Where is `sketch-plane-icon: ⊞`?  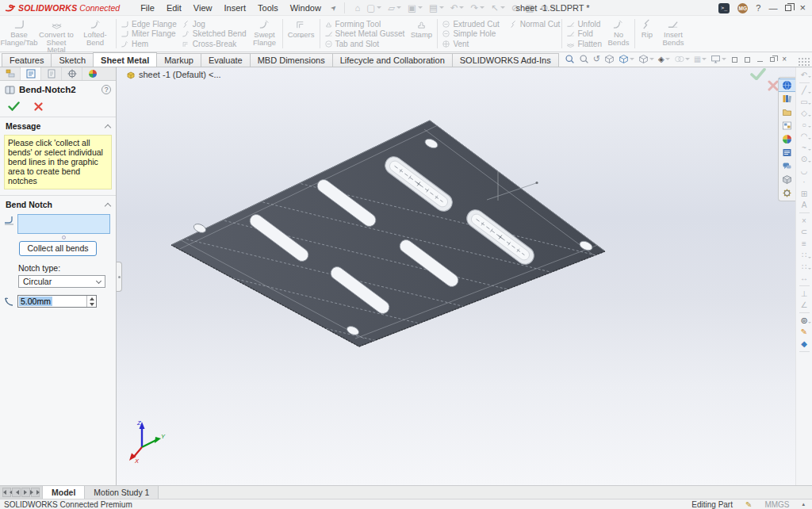
sketch-plane-icon: ⊞ is located at coordinates (804, 193).